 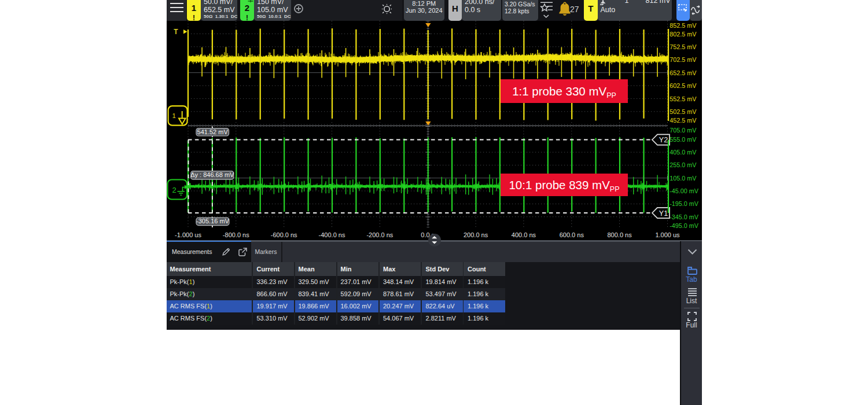 What do you see at coordinates (572, 235) in the screenshot?
I see `svg-text: 600.0 ns` at bounding box center [572, 235].